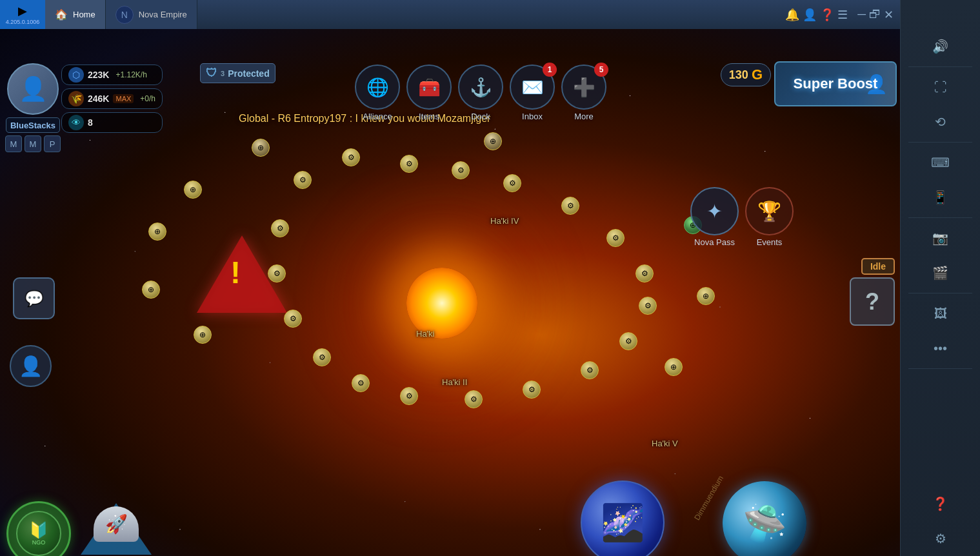  Describe the element at coordinates (827, 15) in the screenshot. I see `help-icon: ❓` at that location.